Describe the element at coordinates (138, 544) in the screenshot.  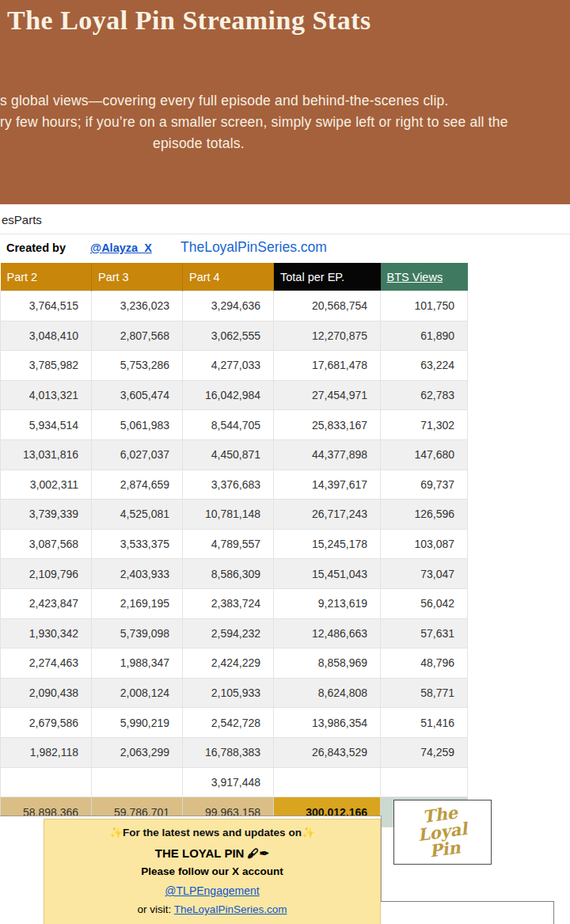
I see `table-cell: 3,533,375` at that location.